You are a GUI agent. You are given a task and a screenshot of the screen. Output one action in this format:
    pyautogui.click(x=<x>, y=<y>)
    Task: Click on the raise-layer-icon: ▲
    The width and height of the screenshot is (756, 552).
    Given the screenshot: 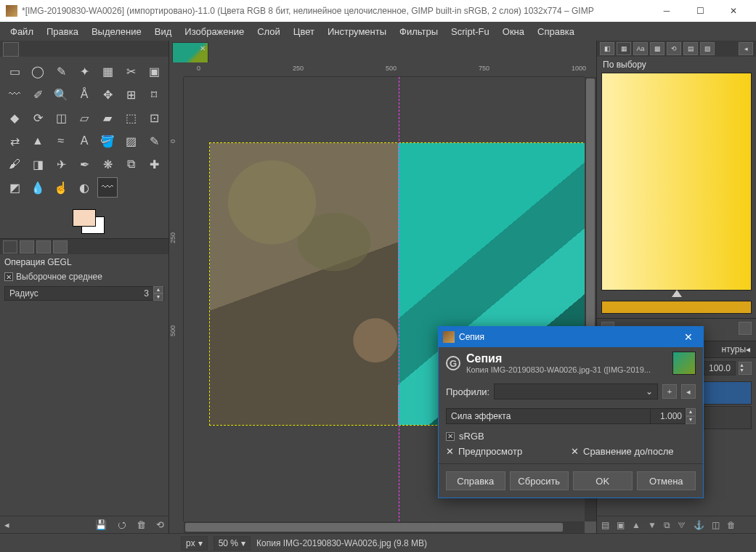 What is the action you would take?
    pyautogui.click(x=636, y=525)
    